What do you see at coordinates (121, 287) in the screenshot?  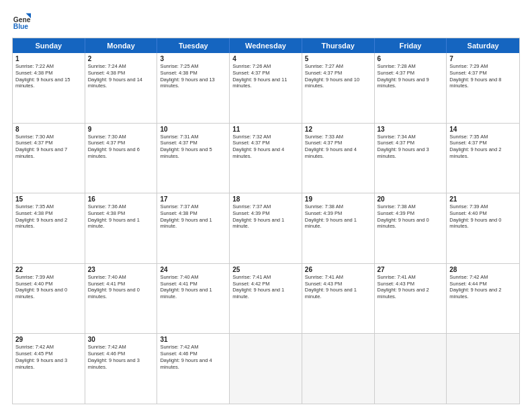 I see `cell-info: Sunrise: 7:40 AM Sunset: 4:41 PM Dayligh…` at bounding box center [121, 287].